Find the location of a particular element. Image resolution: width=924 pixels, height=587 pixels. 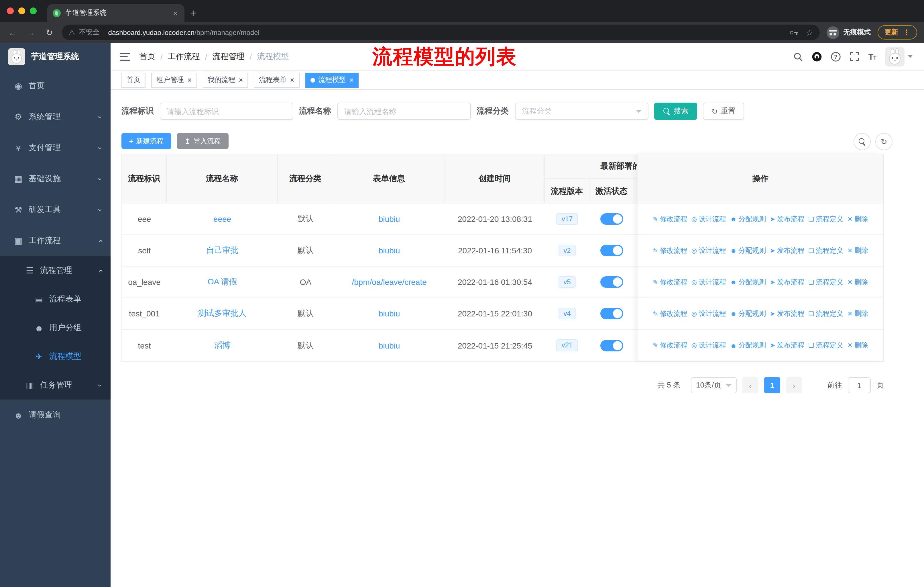

menu-kebab-icon: ⋮ is located at coordinates (906, 32).